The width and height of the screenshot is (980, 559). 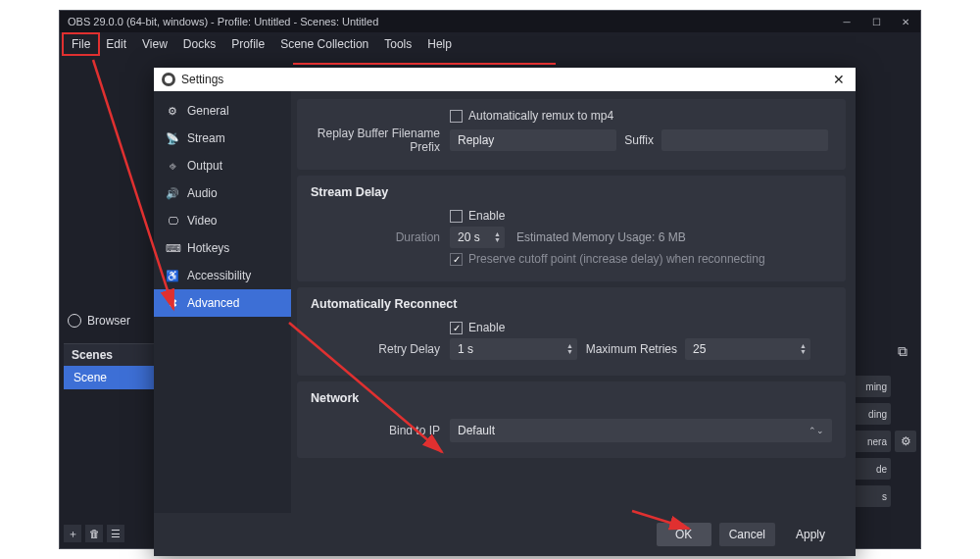 What do you see at coordinates (477, 237) in the screenshot?
I see `duration-spinner: 20 s ▲▼` at bounding box center [477, 237].